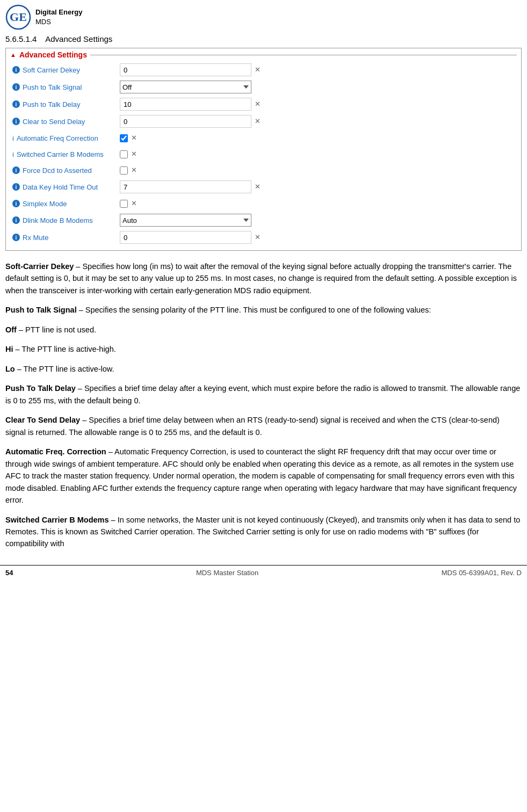  Describe the element at coordinates (60, 187) in the screenshot. I see `label-text-data-key-hold-time-out: Data Key Hold Time Out` at that location.